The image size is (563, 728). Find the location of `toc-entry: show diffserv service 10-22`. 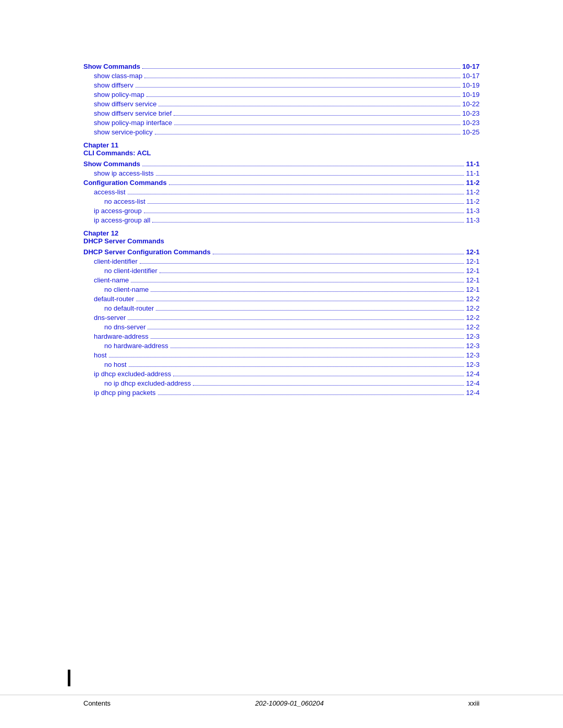

toc-entry: show diffserv service 10-22 is located at coordinates (282, 104).